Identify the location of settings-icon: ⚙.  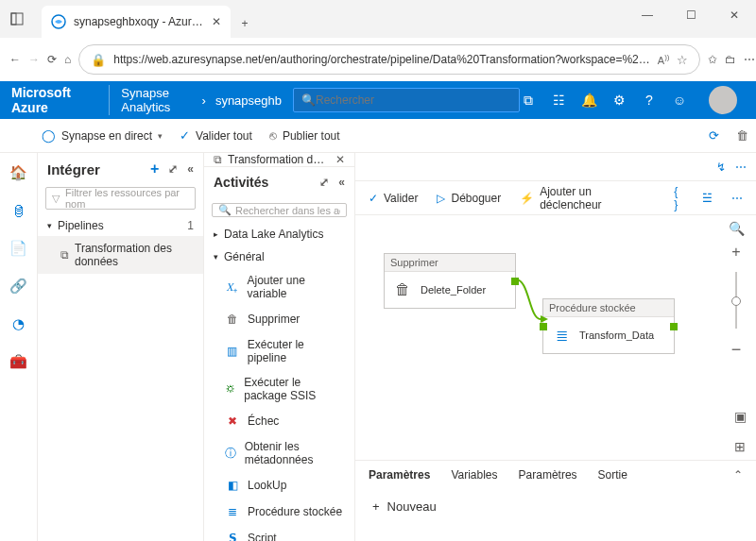
(619, 100).